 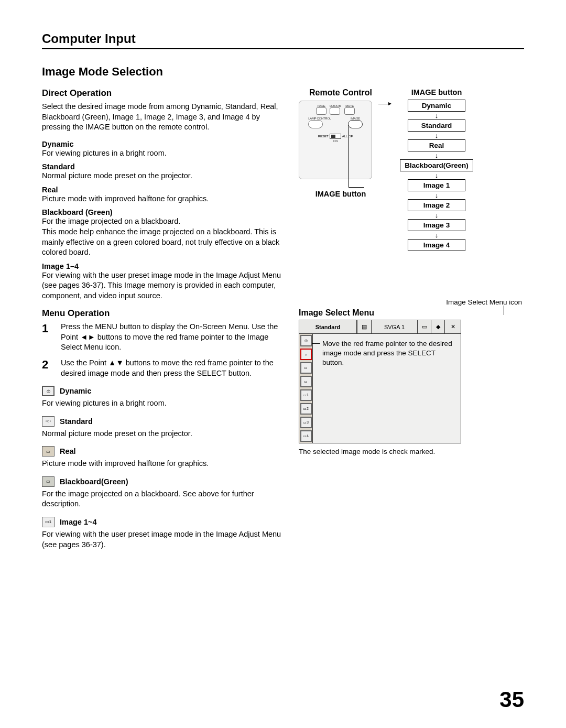 What do you see at coordinates (162, 195) in the screenshot?
I see `direct-item: Real Picture mode with improved halftone…` at bounding box center [162, 195].